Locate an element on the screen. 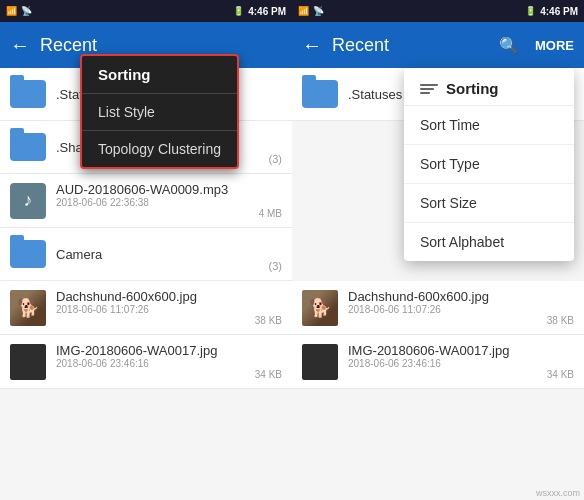  folder-icon-shared is located at coordinates (28, 147).